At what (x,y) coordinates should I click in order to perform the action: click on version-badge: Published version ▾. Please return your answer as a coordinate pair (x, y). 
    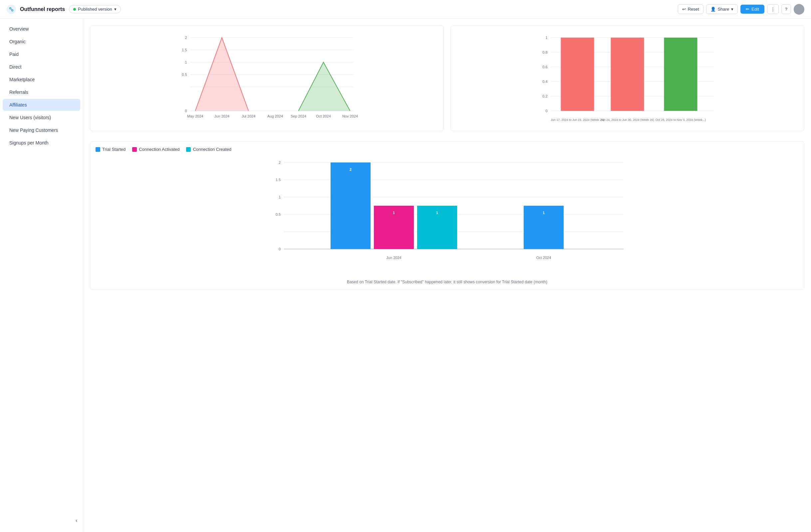
    Looking at the image, I should click on (95, 9).